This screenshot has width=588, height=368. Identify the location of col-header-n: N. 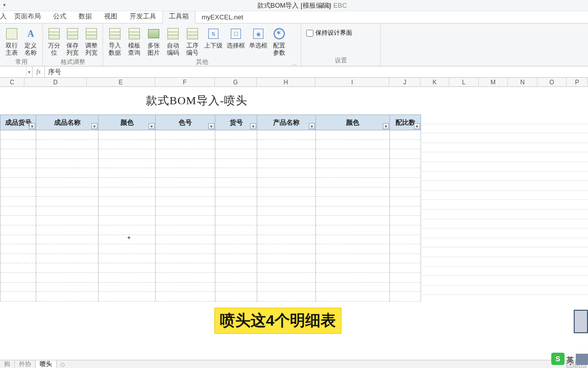
(523, 82).